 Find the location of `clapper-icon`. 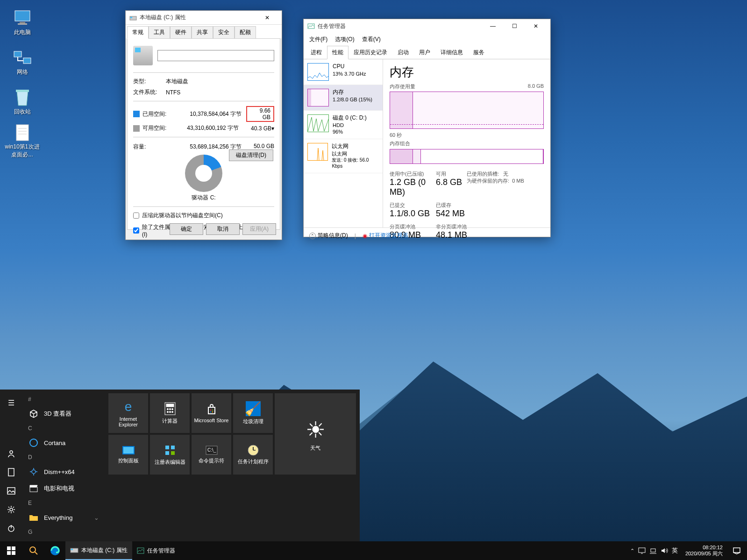

clapper-icon is located at coordinates (34, 489).